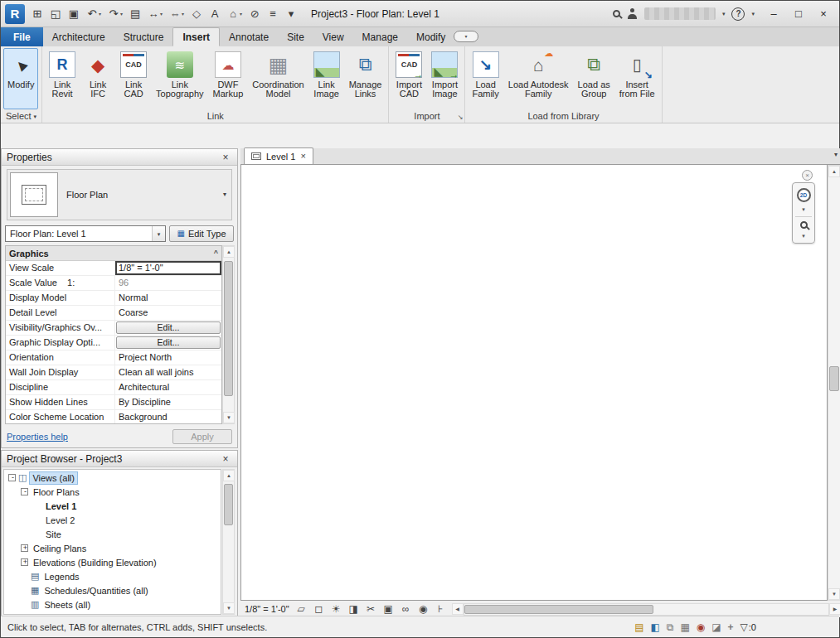  I want to click on modify-button: ▲ Modify, so click(21, 79).